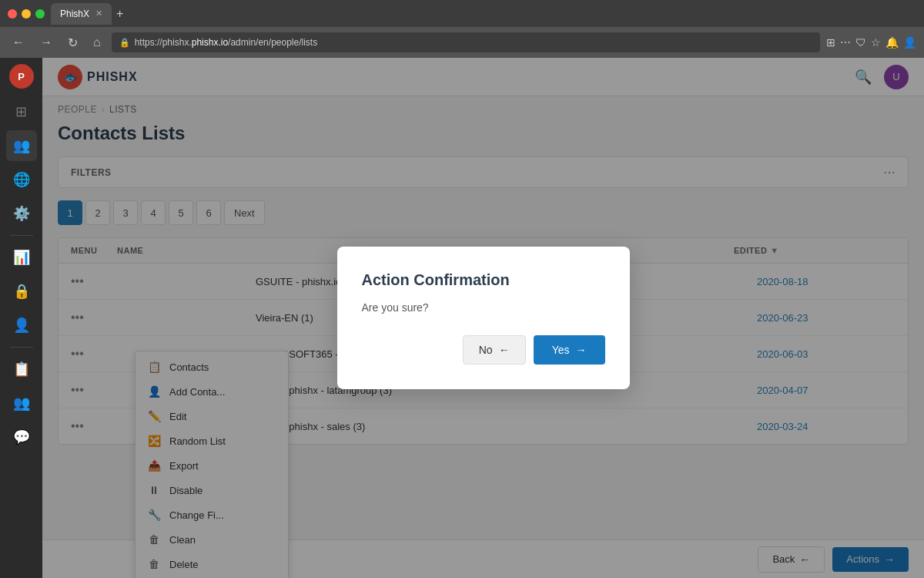 The width and height of the screenshot is (924, 578). I want to click on forward-button: →, so click(46, 42).